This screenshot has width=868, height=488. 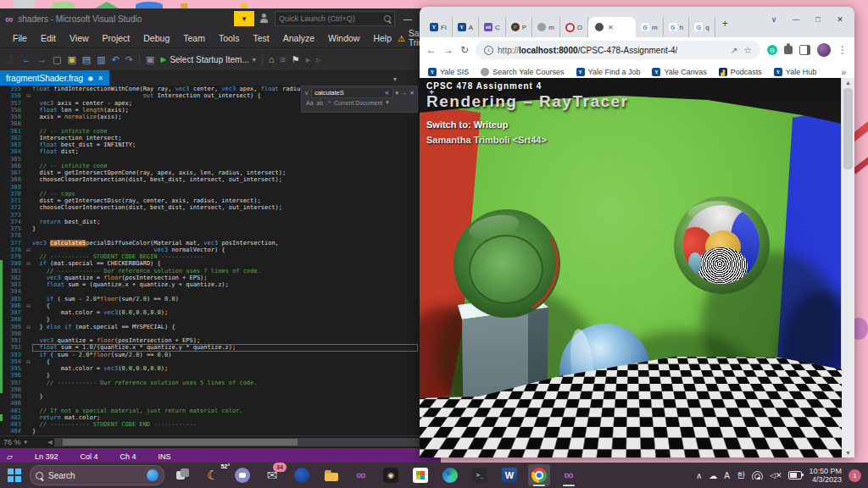 I want to click on find-scope-dropdown: Current Document, so click(x=358, y=103).